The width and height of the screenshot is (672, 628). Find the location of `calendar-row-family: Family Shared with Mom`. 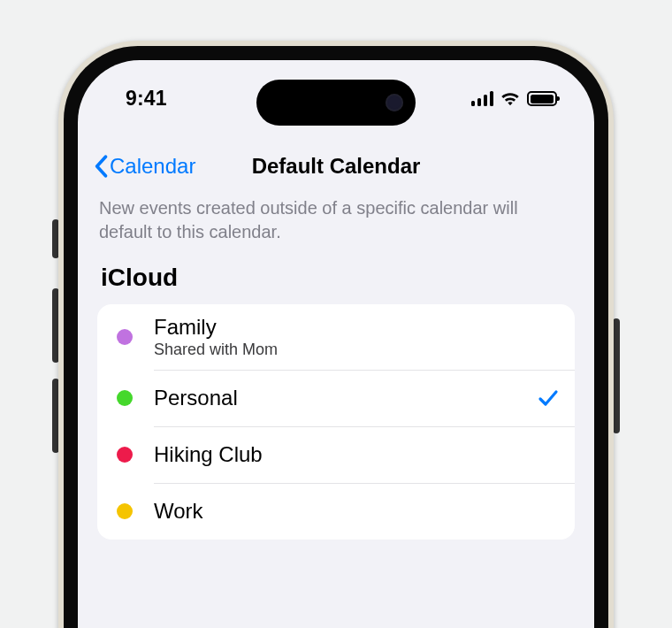

calendar-row-family: Family Shared with Mom is located at coordinates (336, 337).